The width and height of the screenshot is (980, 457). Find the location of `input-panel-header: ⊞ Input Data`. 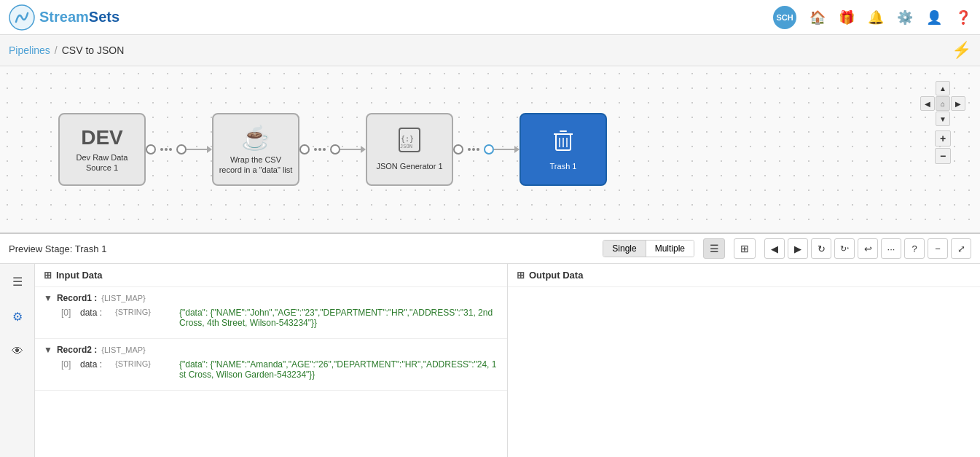

input-panel-header: ⊞ Input Data is located at coordinates (271, 276).